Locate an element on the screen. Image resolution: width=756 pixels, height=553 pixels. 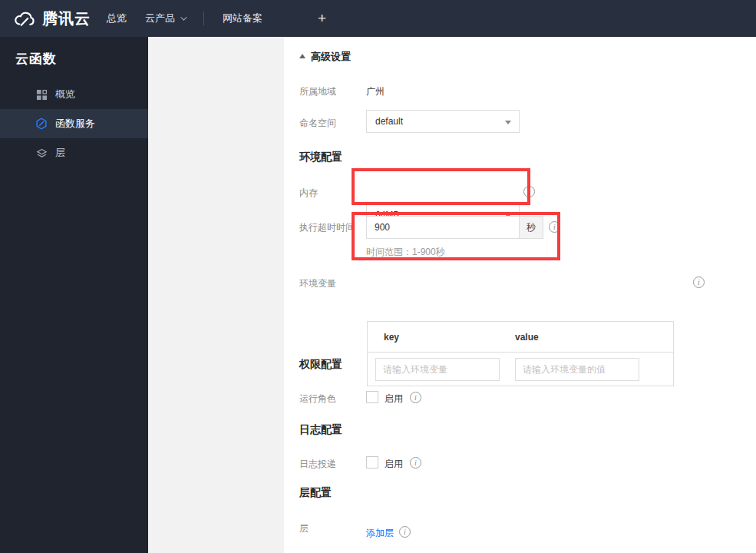
environment-config-title: 环境配置 is located at coordinates (321, 157).